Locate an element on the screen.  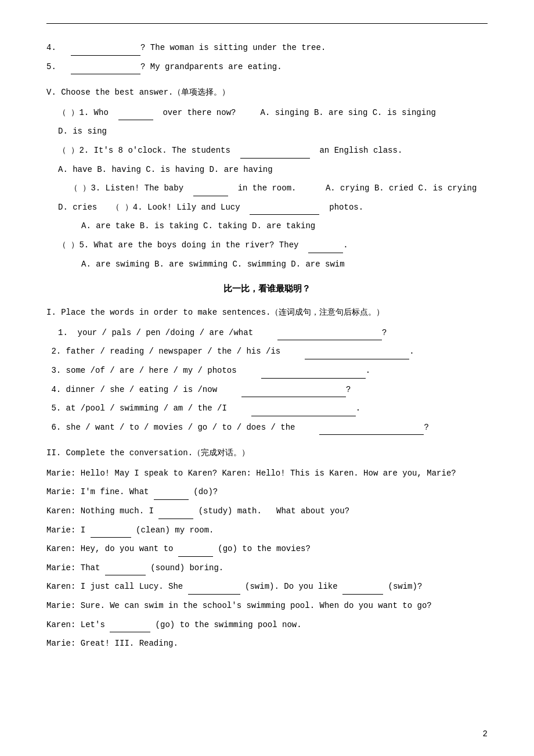
q3-blank is located at coordinates (211, 196).